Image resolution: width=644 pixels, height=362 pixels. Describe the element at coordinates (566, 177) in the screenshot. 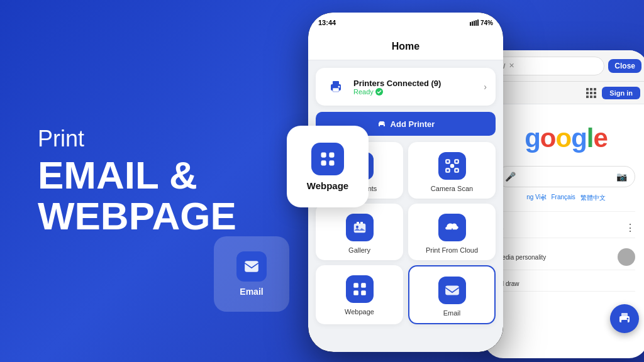

I see `search-bar: 🎤 📷` at that location.